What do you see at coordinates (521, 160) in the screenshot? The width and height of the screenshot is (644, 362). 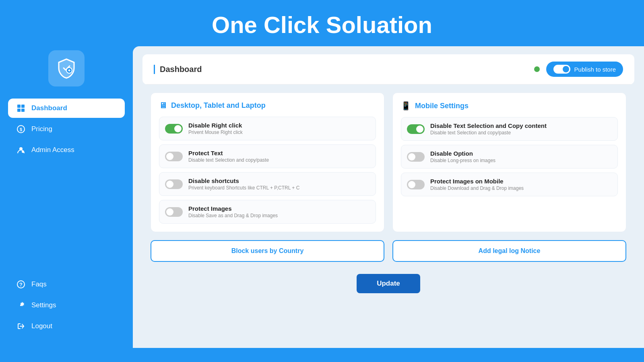 I see `feature-desc-disable-option: Disable Long-press on images` at bounding box center [521, 160].